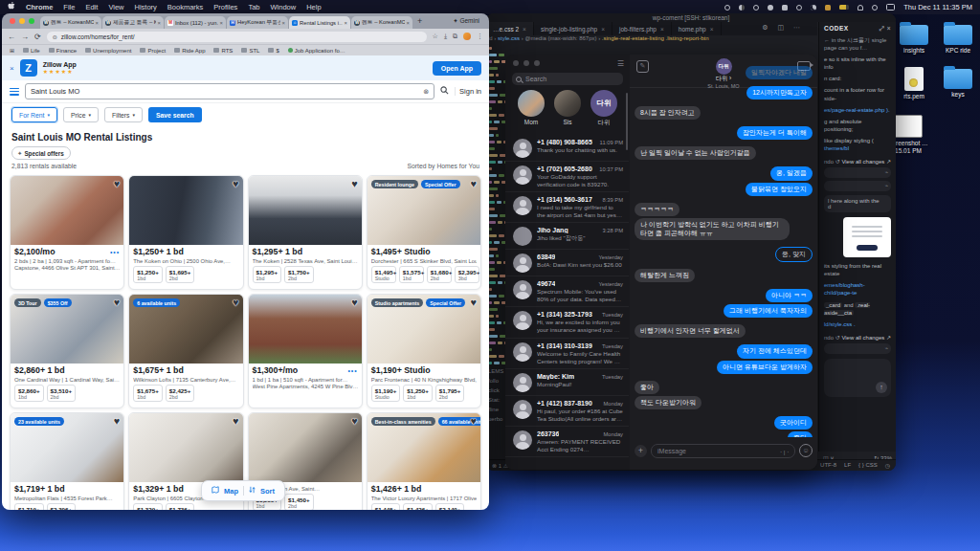 The width and height of the screenshot is (980, 551). Describe the element at coordinates (799, 8) in the screenshot. I see `headphones-icon` at that location.